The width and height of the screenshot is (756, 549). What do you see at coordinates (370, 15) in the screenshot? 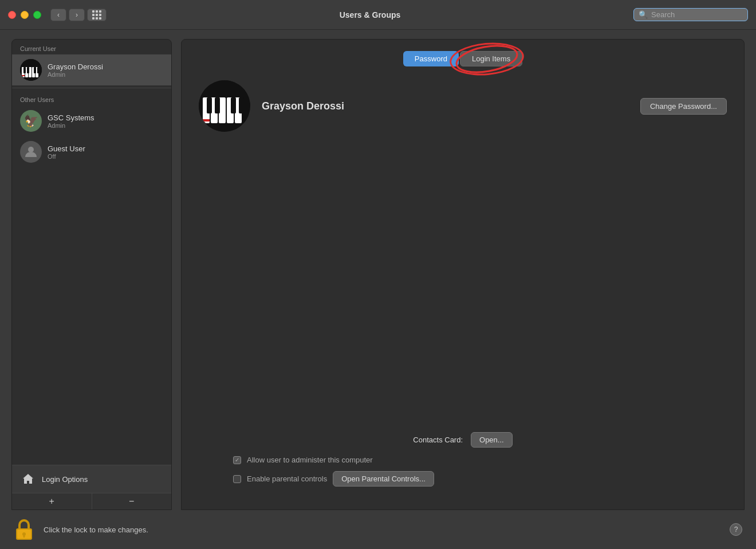
I see `window-title: Users & Groups` at bounding box center [370, 15].